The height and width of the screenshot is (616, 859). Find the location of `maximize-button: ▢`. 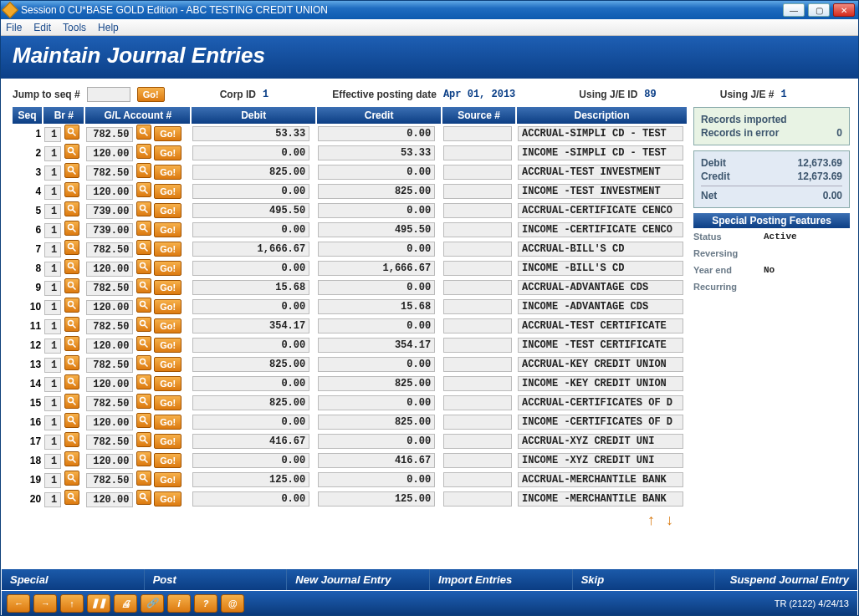

maximize-button: ▢ is located at coordinates (819, 10).